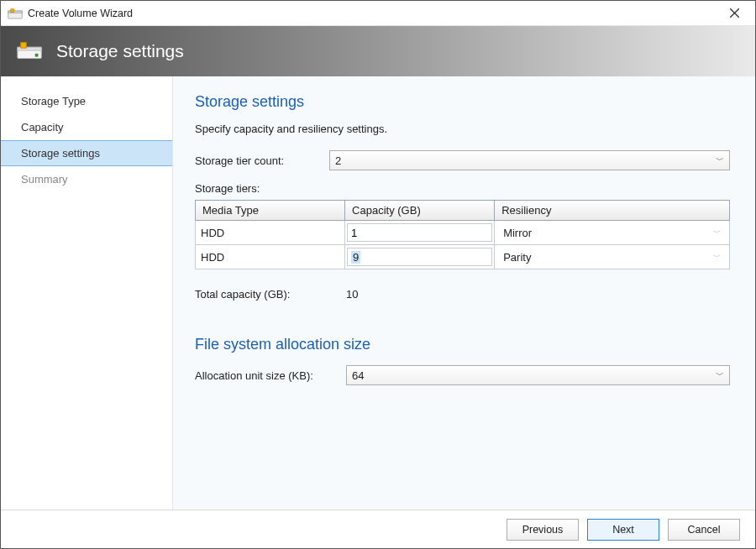 Image resolution: width=756 pixels, height=549 pixels. I want to click on section-title-storage-settings: Storage settings, so click(462, 102).